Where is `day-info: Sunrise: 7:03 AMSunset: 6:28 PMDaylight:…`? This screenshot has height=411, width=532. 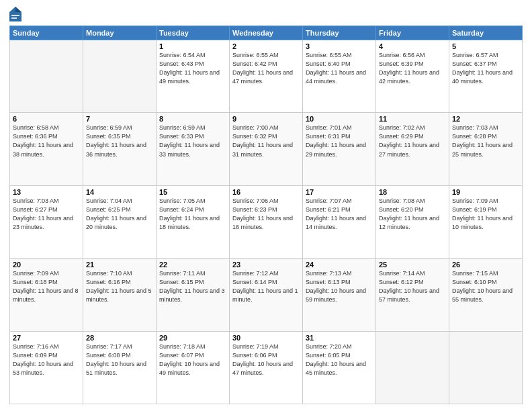 day-info: Sunrise: 7:03 AMSunset: 6:28 PMDaylight:… is located at coordinates (486, 141).